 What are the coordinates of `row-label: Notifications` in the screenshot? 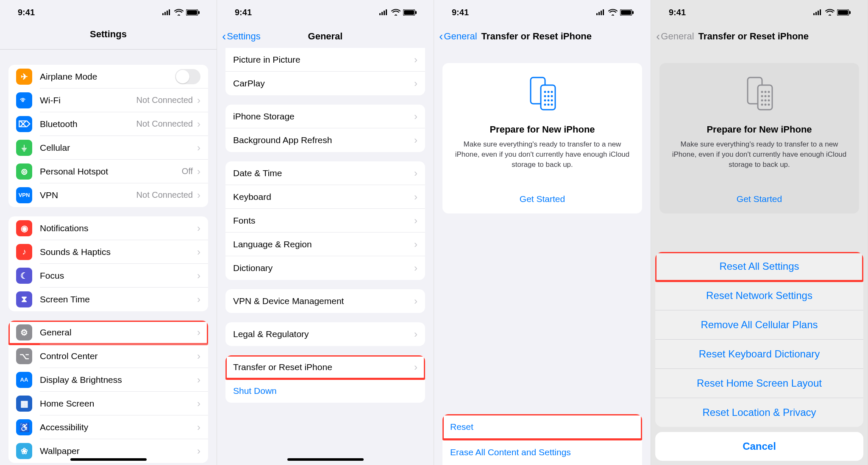 It's located at (119, 228).